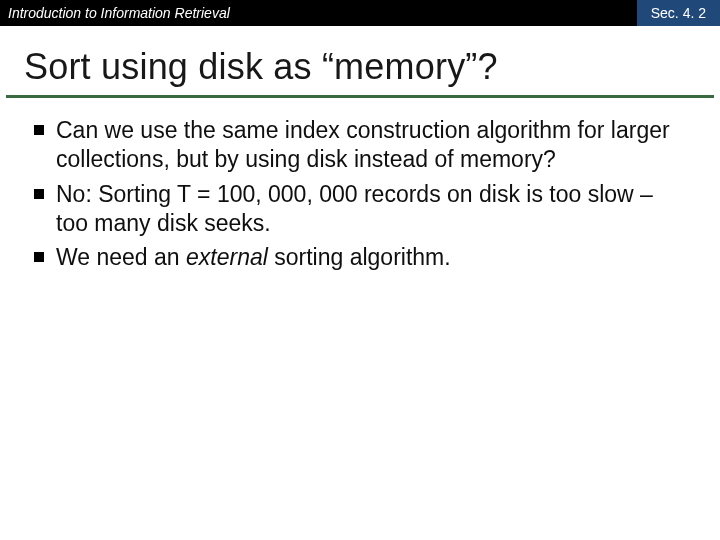 This screenshot has width=720, height=540. Describe the element at coordinates (360, 145) in the screenshot. I see `list-item: Can we use the same index construction a…` at that location.